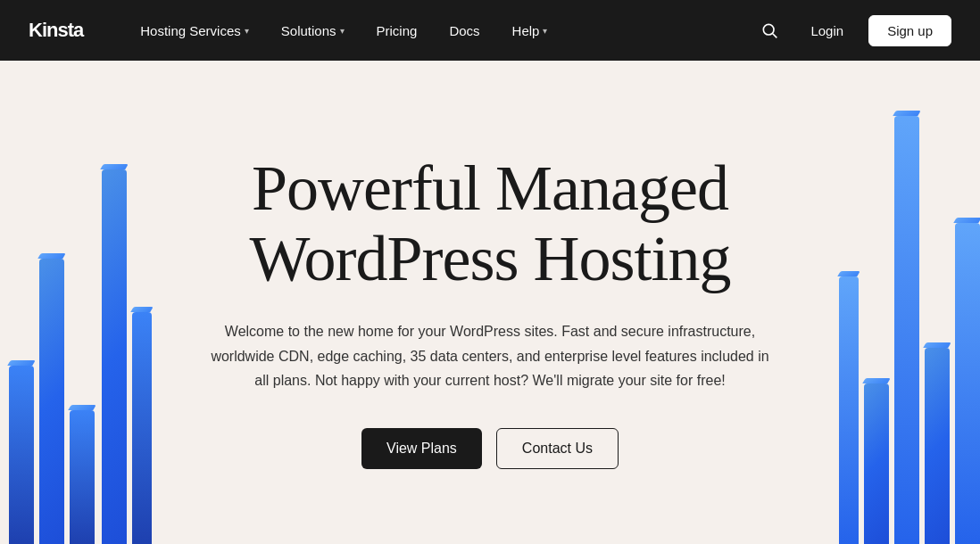 The height and width of the screenshot is (544, 980). What do you see at coordinates (530, 30) in the screenshot?
I see `nav-help: Help ▾` at bounding box center [530, 30].